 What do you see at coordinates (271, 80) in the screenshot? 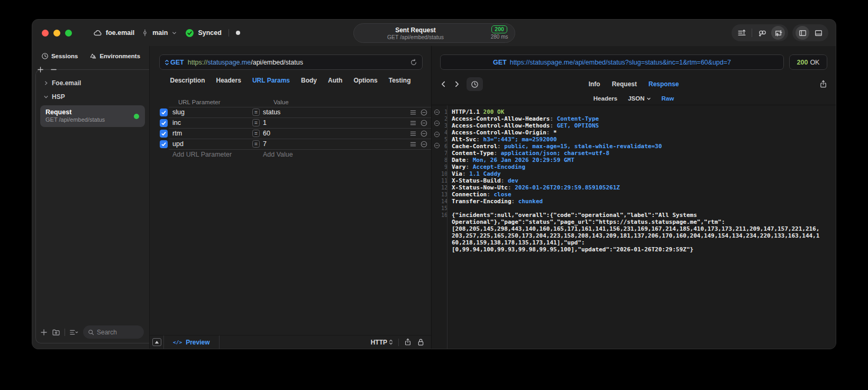
I see `tab-url-params: URL Params` at bounding box center [271, 80].